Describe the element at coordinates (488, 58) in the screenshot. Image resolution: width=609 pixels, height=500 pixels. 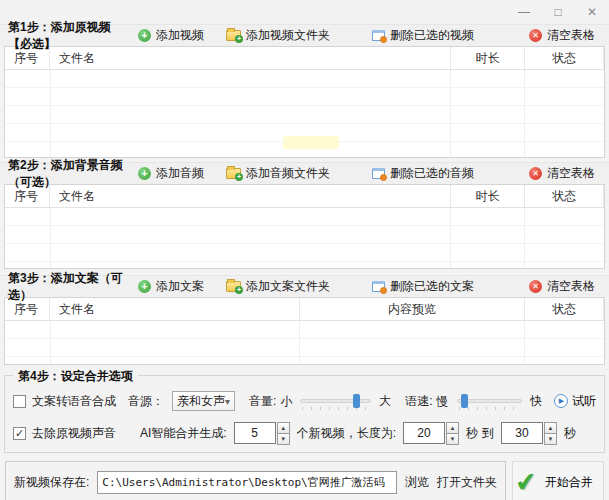
I see `col-duration: 时长` at that location.